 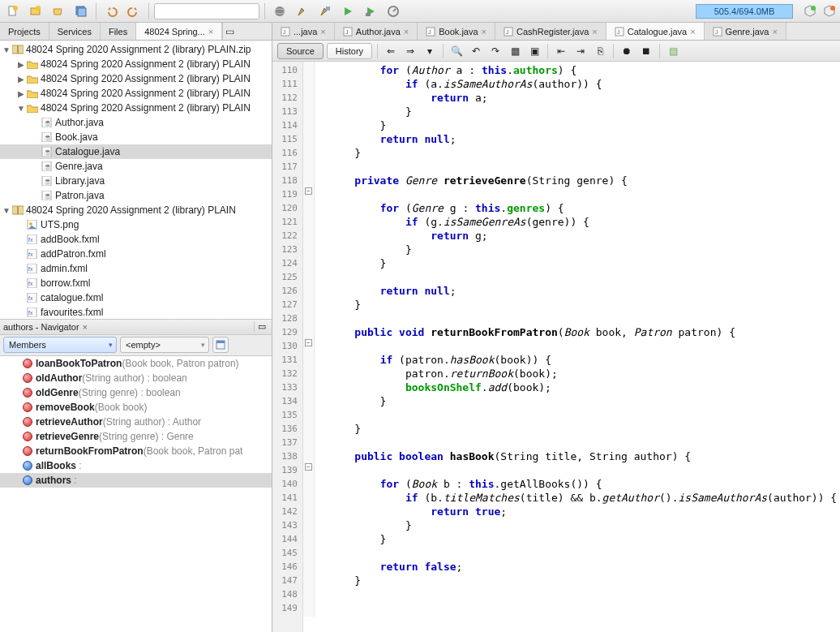 What do you see at coordinates (349, 51) in the screenshot?
I see `history-button: History` at bounding box center [349, 51].